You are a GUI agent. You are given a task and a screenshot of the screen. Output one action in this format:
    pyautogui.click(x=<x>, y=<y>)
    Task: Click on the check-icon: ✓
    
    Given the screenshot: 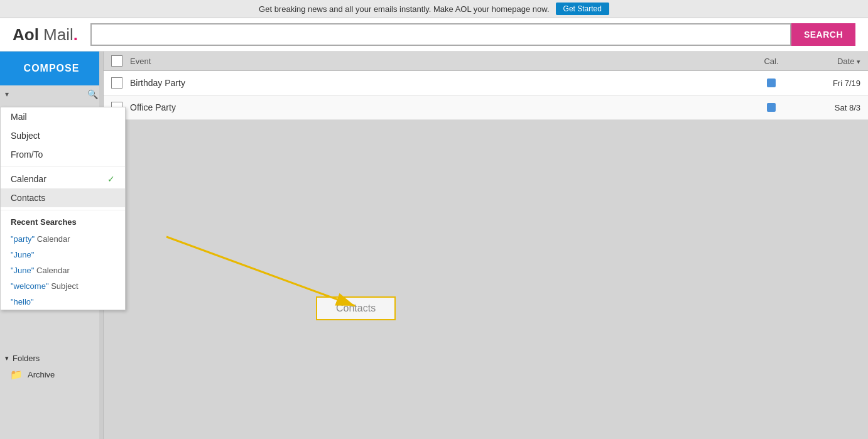 What is the action you would take?
    pyautogui.click(x=111, y=179)
    